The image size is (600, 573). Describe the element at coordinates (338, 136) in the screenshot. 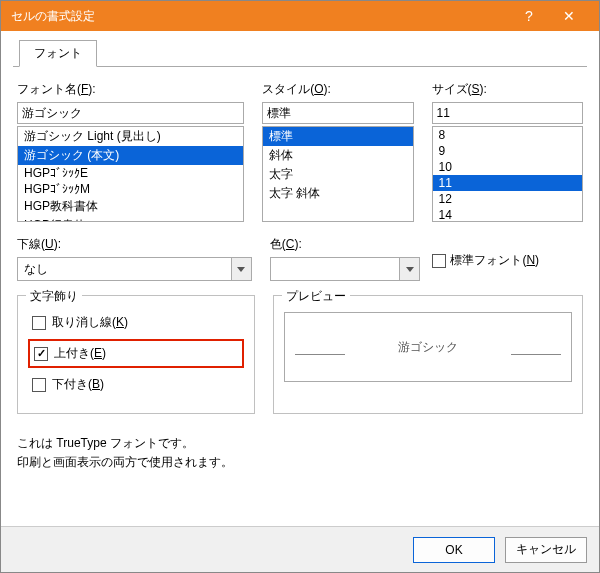

I see `list-item: 標準` at that location.